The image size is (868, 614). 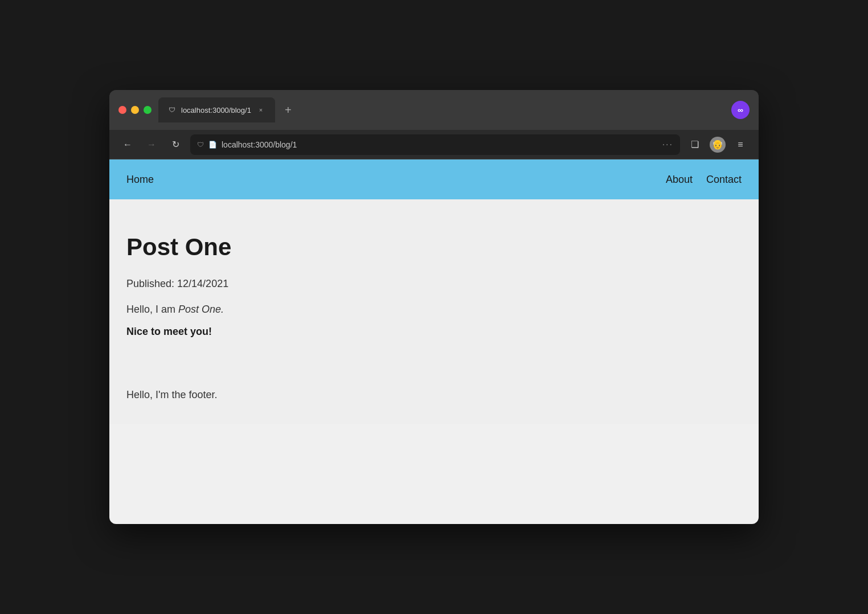 What do you see at coordinates (216, 110) in the screenshot?
I see `tab-title: localhost:3000/blog/1` at bounding box center [216, 110].